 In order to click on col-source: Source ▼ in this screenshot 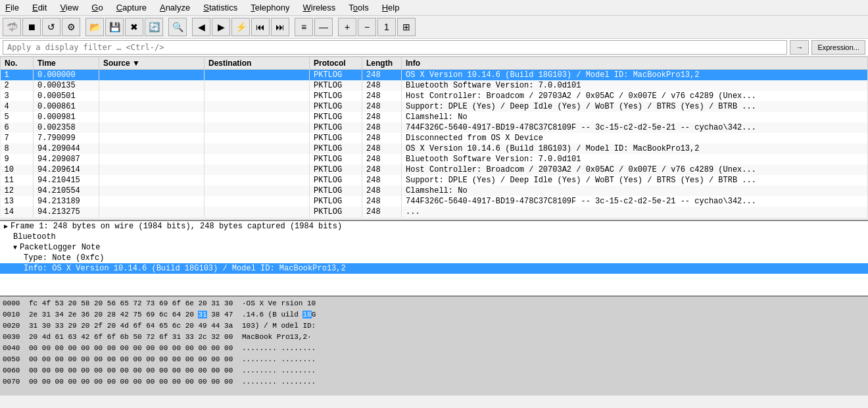, I will do `click(152, 63)`.